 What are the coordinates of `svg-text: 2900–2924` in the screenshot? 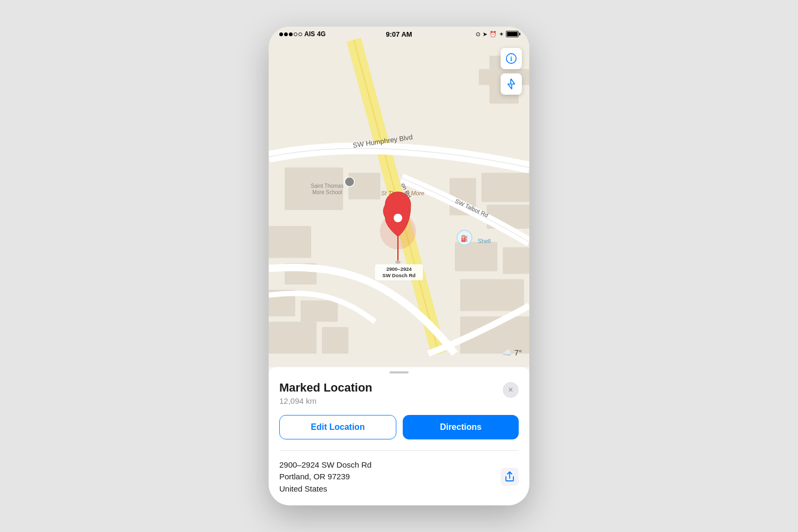 It's located at (399, 269).